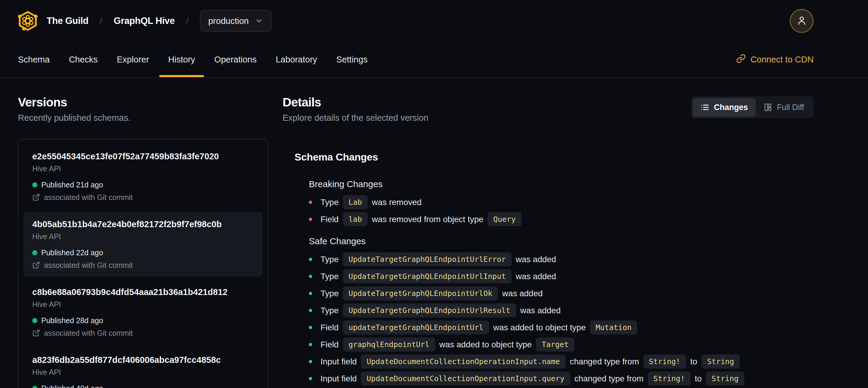  What do you see at coordinates (133, 59) in the screenshot?
I see `tab-explorer: Explorer` at bounding box center [133, 59].